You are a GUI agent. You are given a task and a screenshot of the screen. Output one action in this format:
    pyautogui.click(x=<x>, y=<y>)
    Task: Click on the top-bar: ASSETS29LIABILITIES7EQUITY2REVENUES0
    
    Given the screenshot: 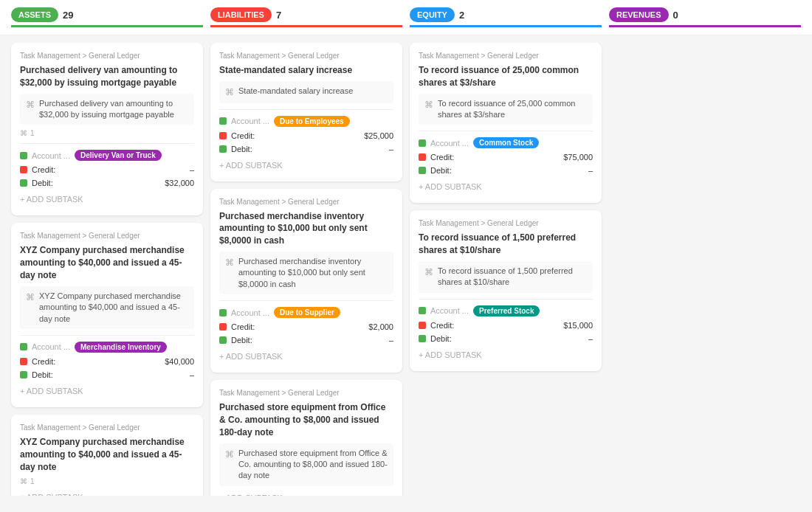 What is the action you would take?
    pyautogui.click(x=406, y=18)
    